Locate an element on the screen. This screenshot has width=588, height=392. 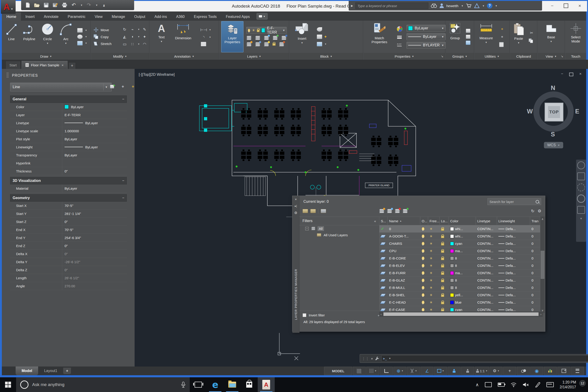
layer-cell: 8 is located at coordinates (462, 258).